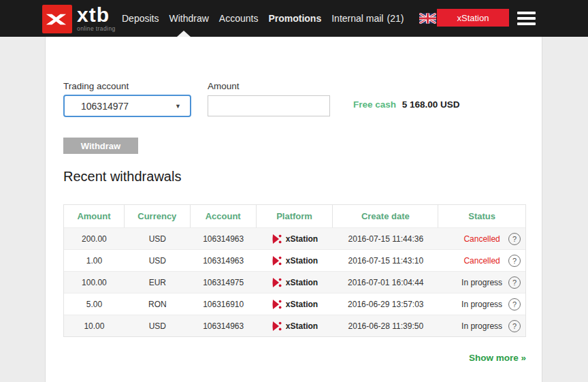 This screenshot has width=588, height=382. Describe the element at coordinates (407, 105) in the screenshot. I see `free-cash: Free cash 5 168.00 USD` at that location.